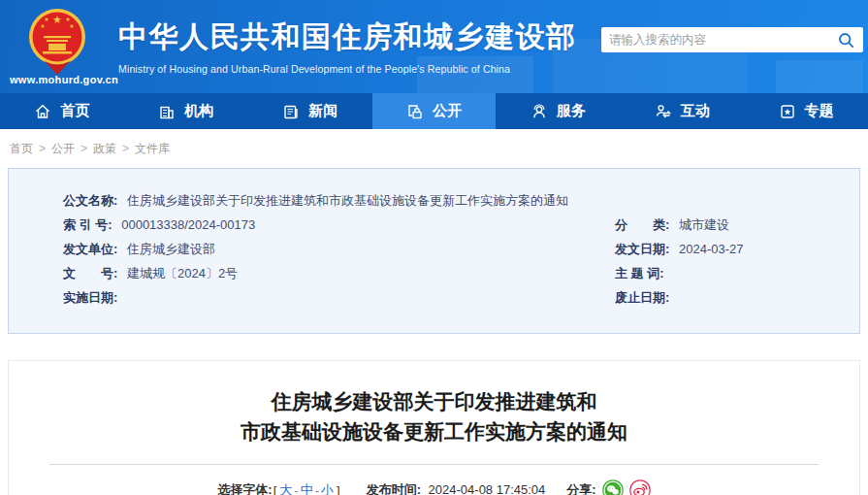 The image size is (868, 495). Describe the element at coordinates (447, 111) in the screenshot. I see `nav-tab-label: 公开` at that location.